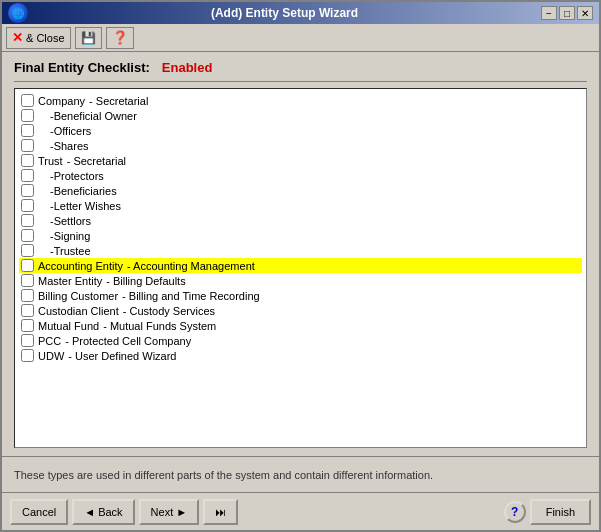 This screenshot has width=601, height=532. What do you see at coordinates (160, 326) in the screenshot?
I see `item-description: - Mutual Funds System` at bounding box center [160, 326].